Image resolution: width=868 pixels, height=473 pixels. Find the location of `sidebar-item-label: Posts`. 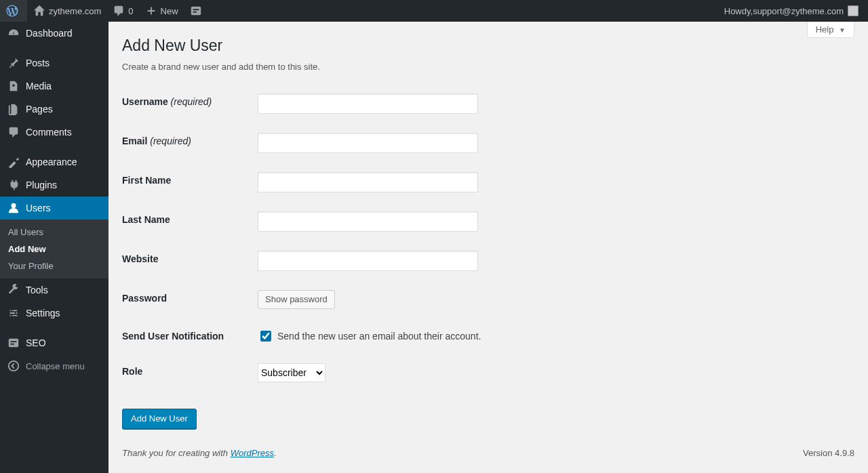

sidebar-item-label: Posts is located at coordinates (38, 63).